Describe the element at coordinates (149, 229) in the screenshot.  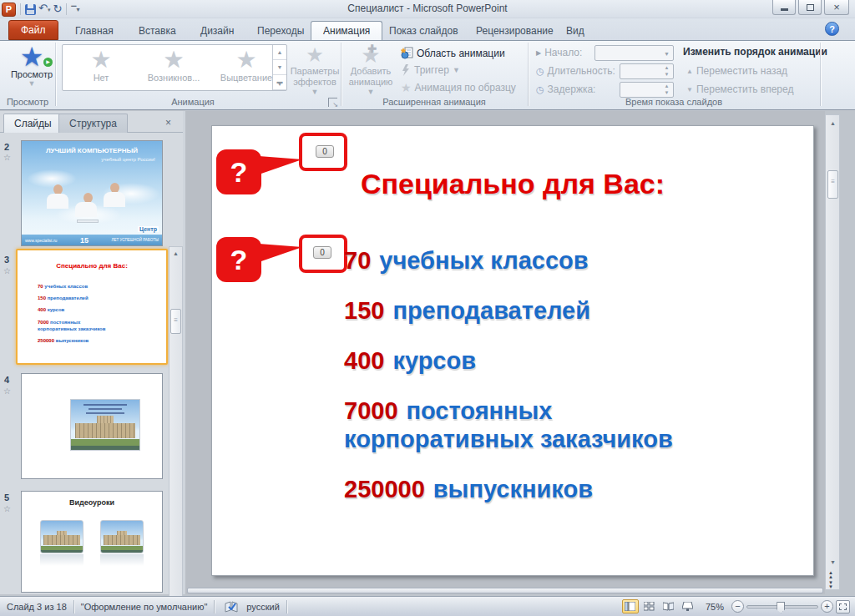
I see `thumb2-logo: Центр` at that location.